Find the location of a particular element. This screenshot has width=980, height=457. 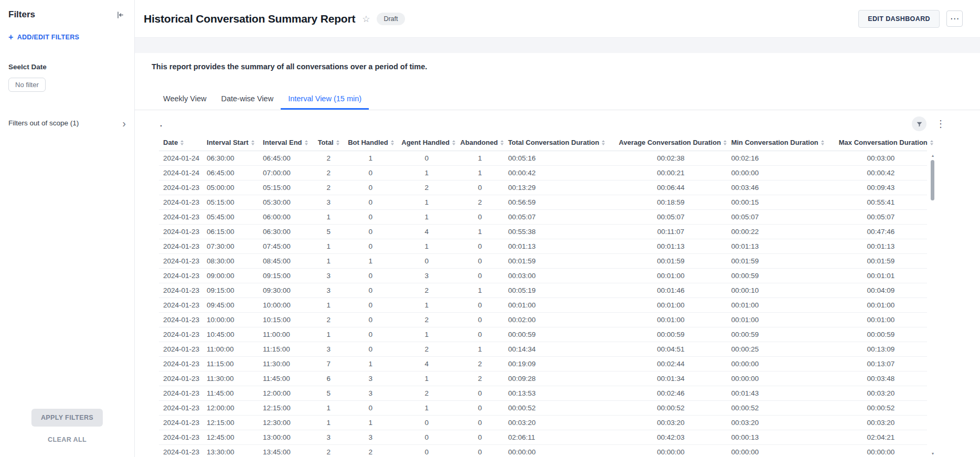

column-header-interval-start: Interval Start is located at coordinates (231, 142).